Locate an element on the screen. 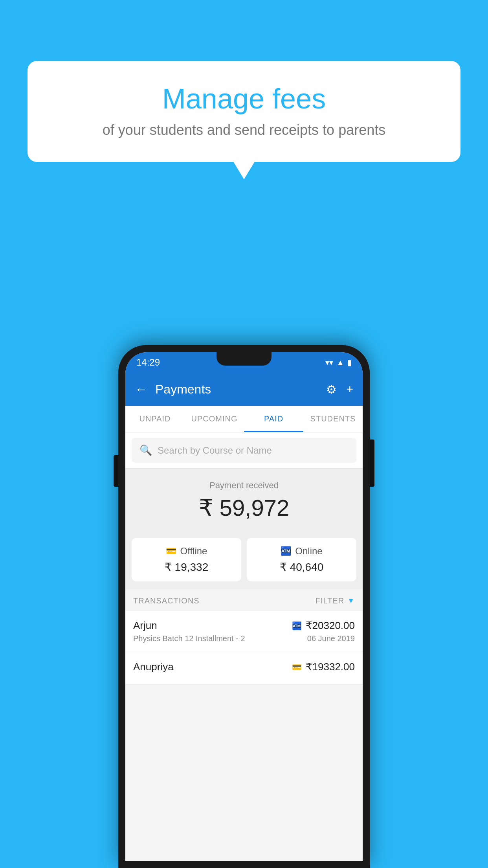 Image resolution: width=488 pixels, height=868 pixels. student-name: Arjun is located at coordinates (145, 626).